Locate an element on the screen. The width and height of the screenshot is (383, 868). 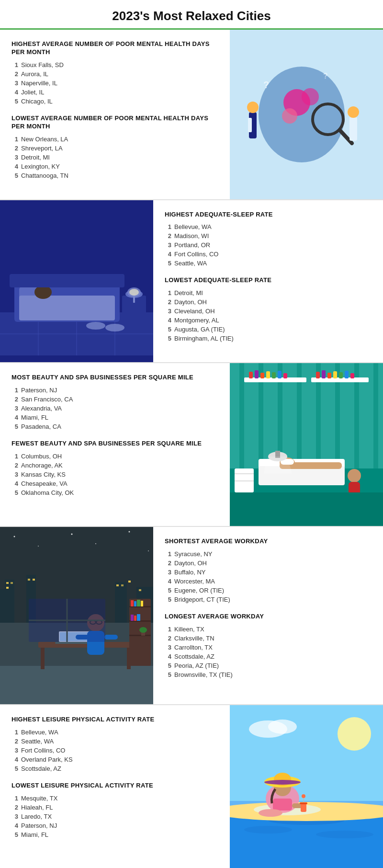
list-item: 2Shreveport, LA is located at coordinates (115, 148).